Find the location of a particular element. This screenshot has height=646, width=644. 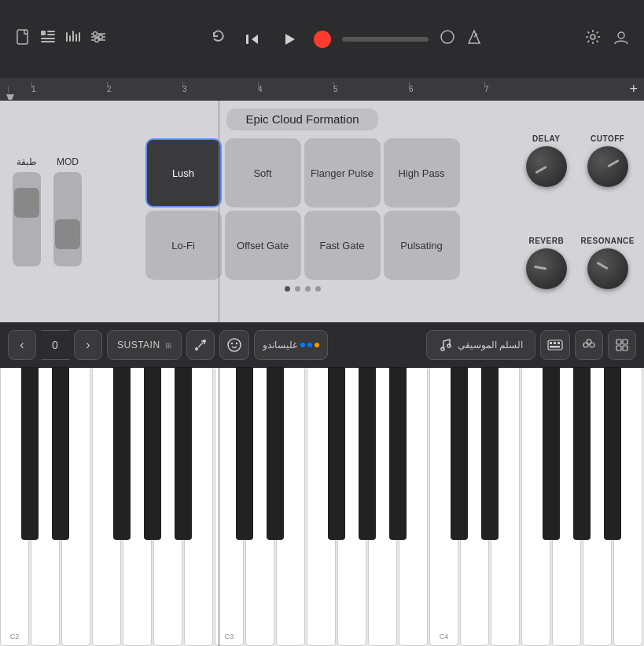

page-dots is located at coordinates (303, 289).